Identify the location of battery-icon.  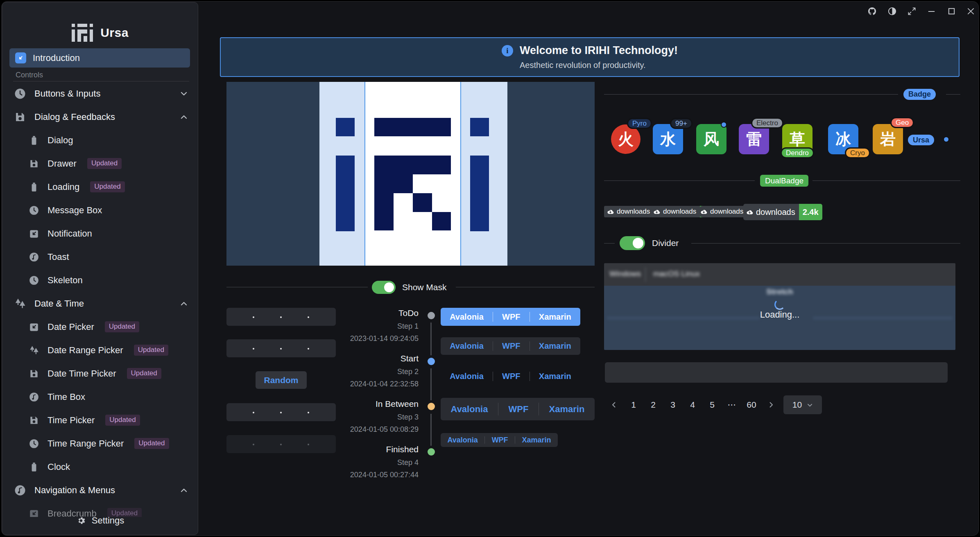
(34, 467).